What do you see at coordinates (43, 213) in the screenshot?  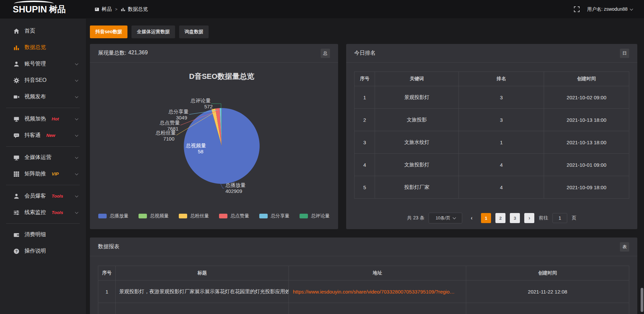 I see `sidebar-item-lead-monitor: 线索监控 Tools` at bounding box center [43, 213].